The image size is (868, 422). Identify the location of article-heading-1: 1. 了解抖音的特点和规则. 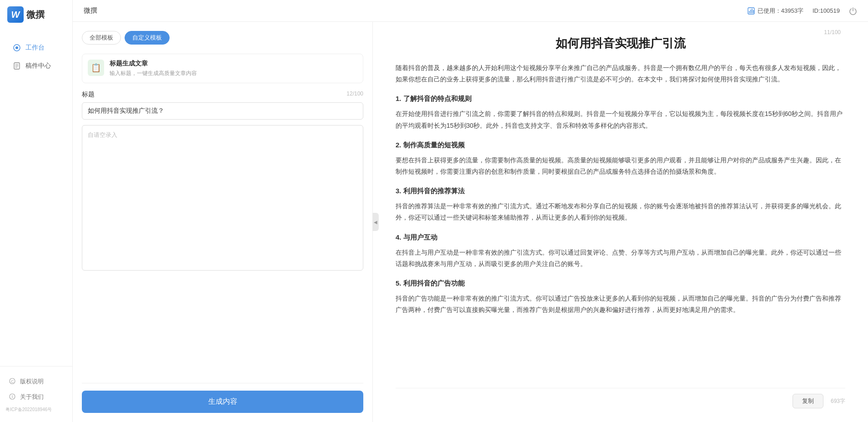
(620, 98).